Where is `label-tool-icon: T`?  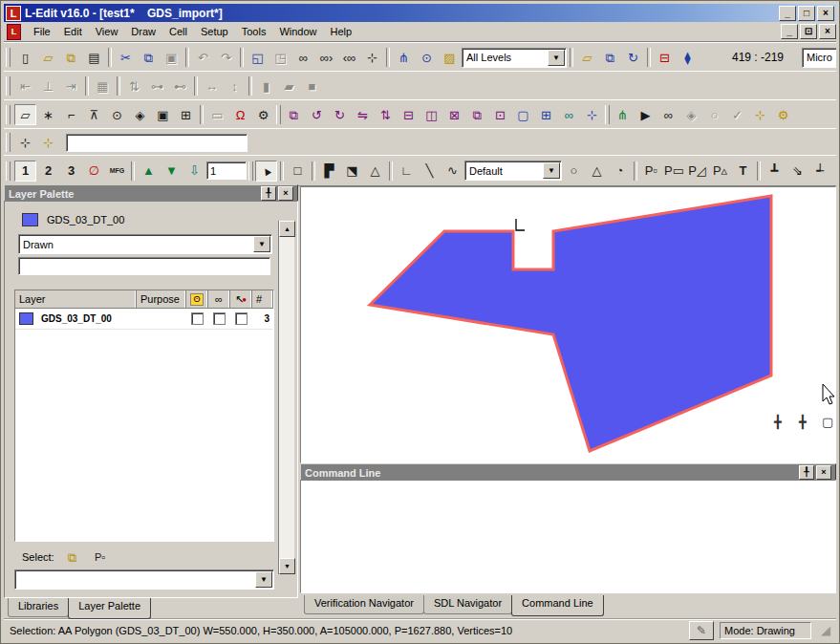
label-tool-icon: T is located at coordinates (743, 171).